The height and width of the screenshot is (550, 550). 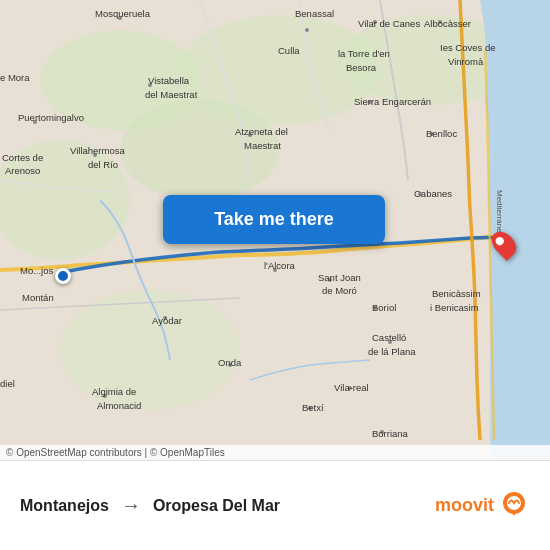 I want to click on destination-label: Oropesa Del Mar, so click(x=216, y=506).